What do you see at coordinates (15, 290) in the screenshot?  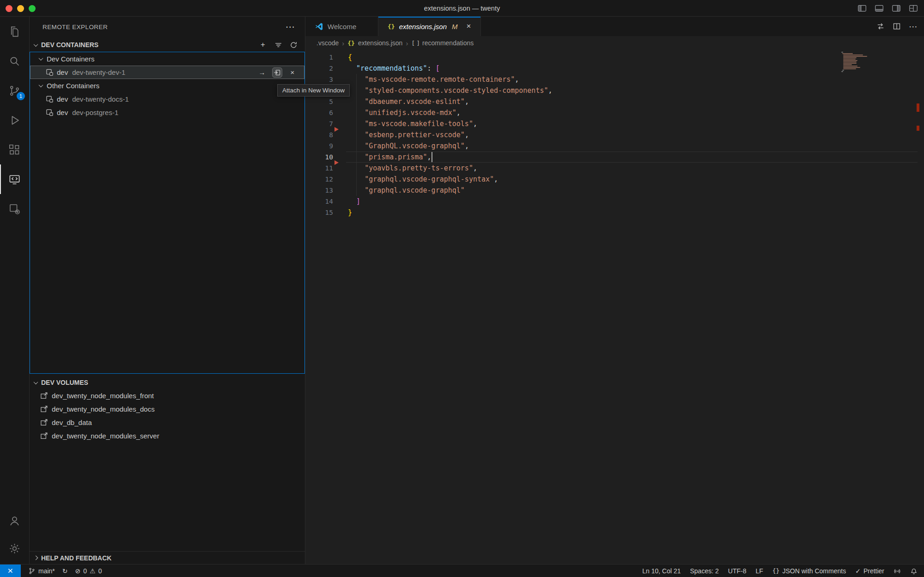 I see `activity-bar: 1` at bounding box center [15, 290].